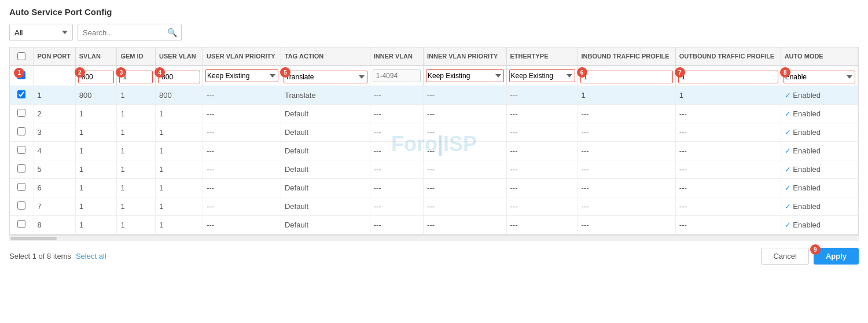  I want to click on table-row: 7 1 1 1 --- Default --- --- --- --- --- …, so click(434, 207).